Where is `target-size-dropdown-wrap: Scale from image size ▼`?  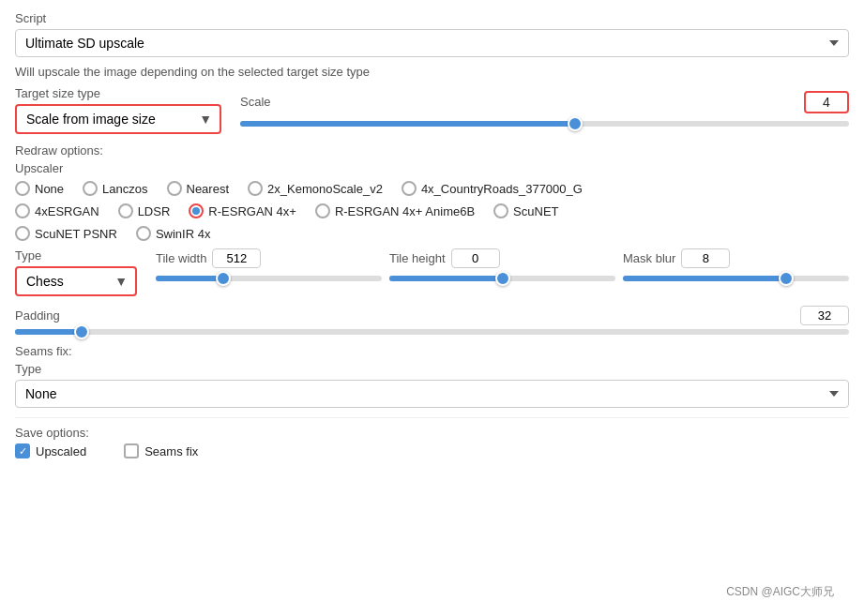
target-size-dropdown-wrap: Scale from image size ▼ is located at coordinates (118, 119).